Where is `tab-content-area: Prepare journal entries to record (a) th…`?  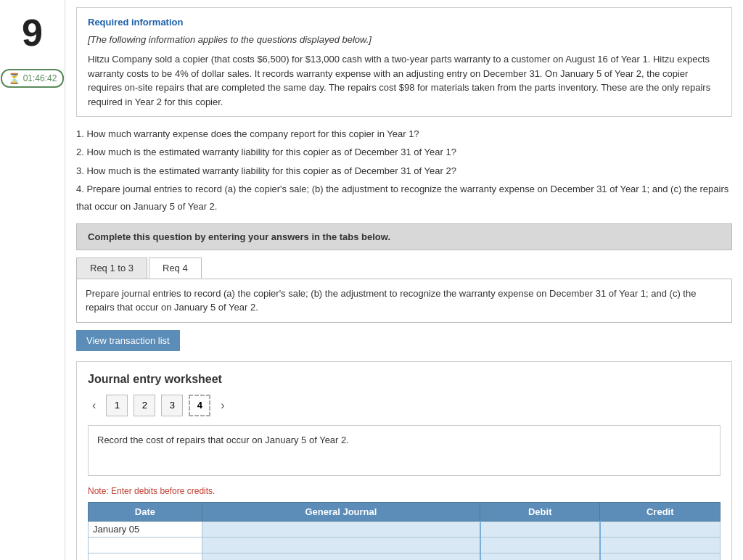 tab-content-area: Prepare journal entries to record (a) th… is located at coordinates (404, 300).